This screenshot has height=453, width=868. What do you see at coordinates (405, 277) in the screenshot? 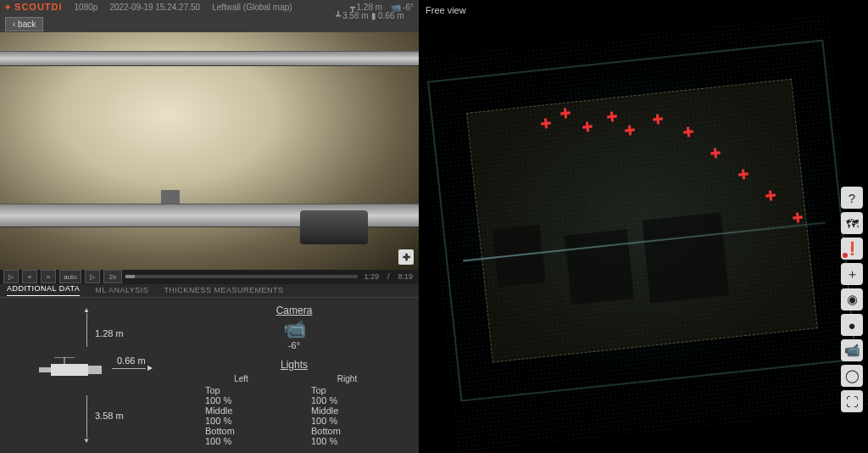
I see `time-total: 8:19` at bounding box center [405, 277].